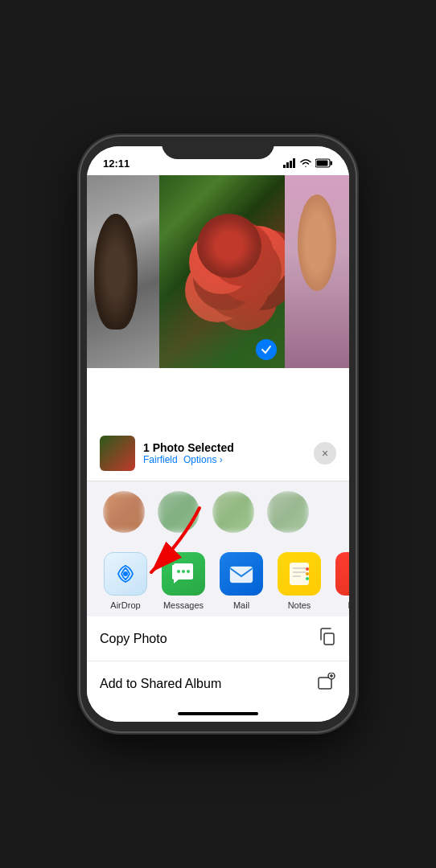 This screenshot has height=868, width=436. Describe the element at coordinates (218, 581) in the screenshot. I see `app-row: AirDrop Messages` at that location.